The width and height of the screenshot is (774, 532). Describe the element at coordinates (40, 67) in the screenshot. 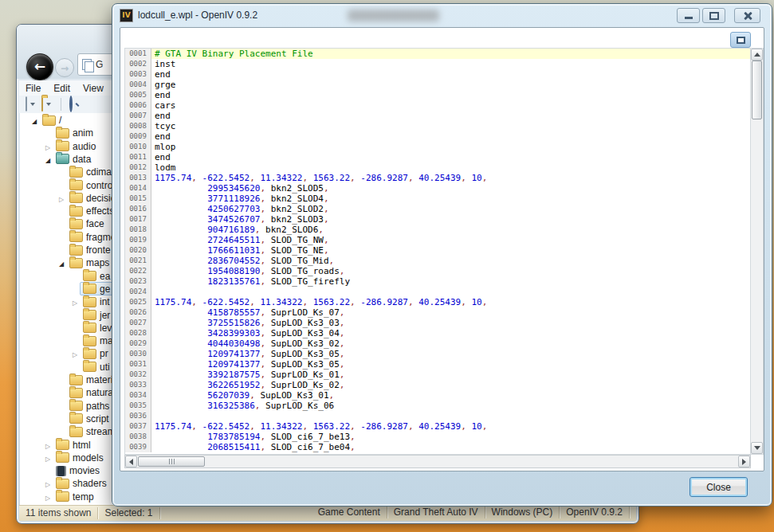

I see `back-button` at that location.